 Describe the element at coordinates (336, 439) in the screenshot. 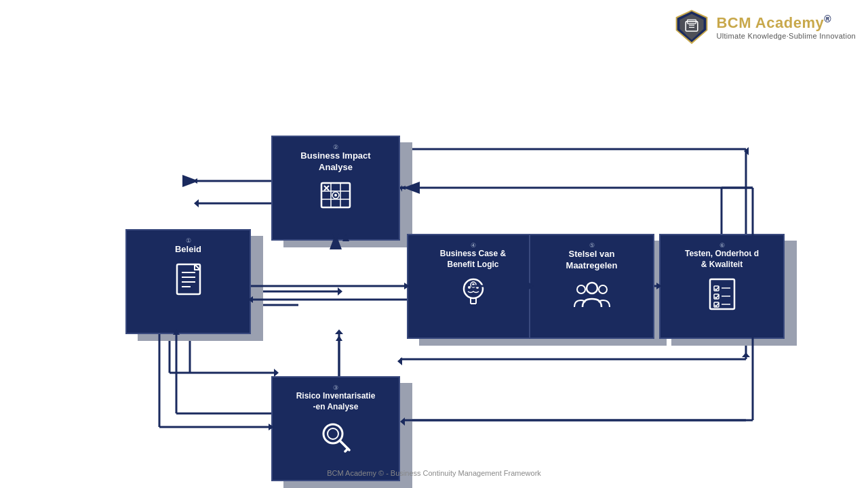

I see `risico-icon` at that location.